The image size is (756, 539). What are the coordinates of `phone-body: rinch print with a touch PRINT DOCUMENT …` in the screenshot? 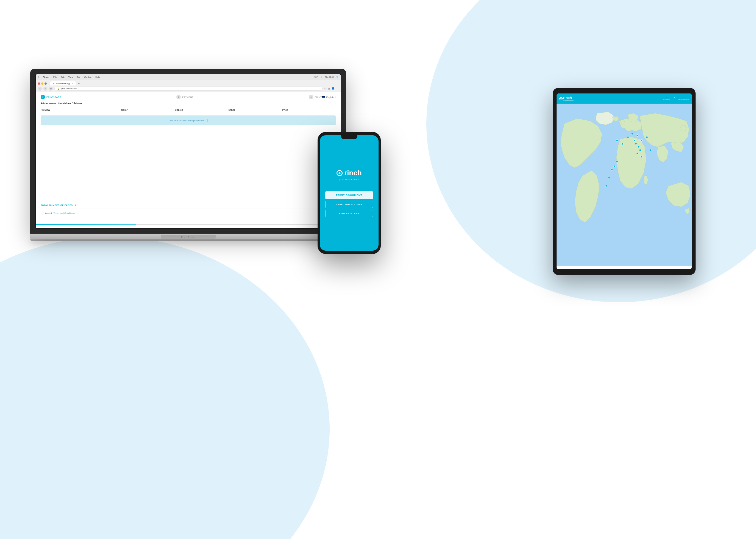 It's located at (349, 193).